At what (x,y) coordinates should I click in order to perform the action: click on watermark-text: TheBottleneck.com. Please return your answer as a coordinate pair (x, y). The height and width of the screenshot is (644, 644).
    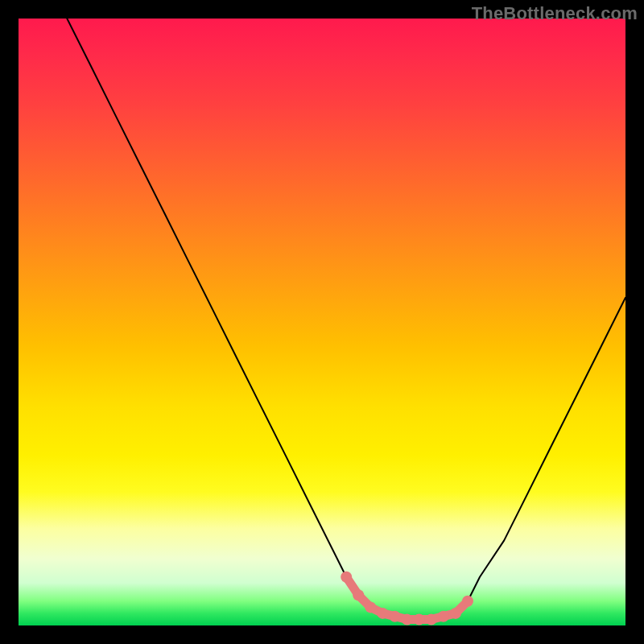
    Looking at the image, I should click on (555, 14).